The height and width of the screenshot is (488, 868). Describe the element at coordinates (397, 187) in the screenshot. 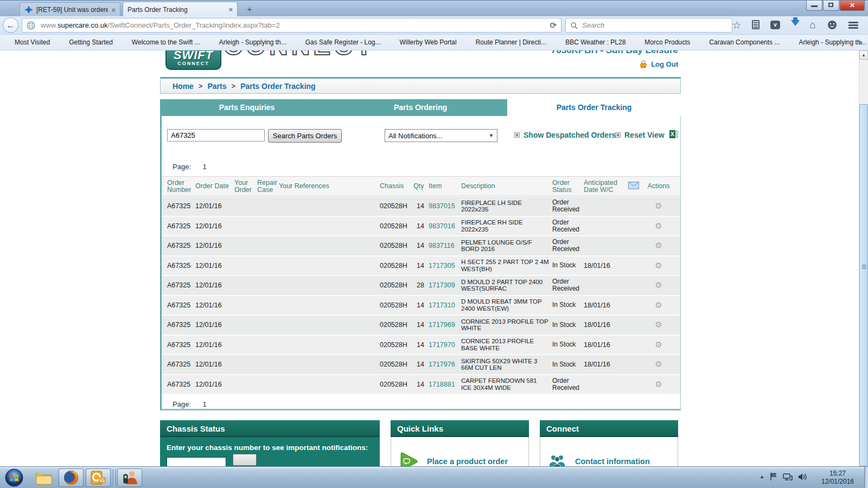

I see `col-chassis: Chassis` at that location.